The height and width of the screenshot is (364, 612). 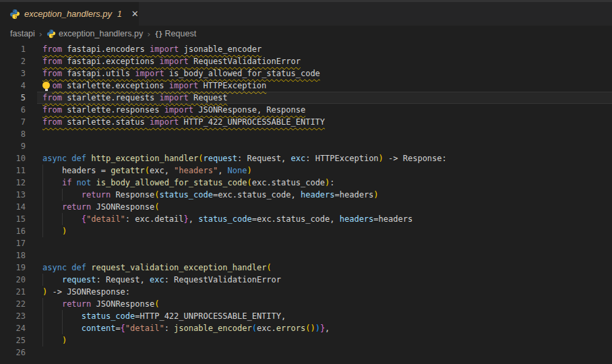 I want to click on code-token: =headers, so click(x=355, y=195).